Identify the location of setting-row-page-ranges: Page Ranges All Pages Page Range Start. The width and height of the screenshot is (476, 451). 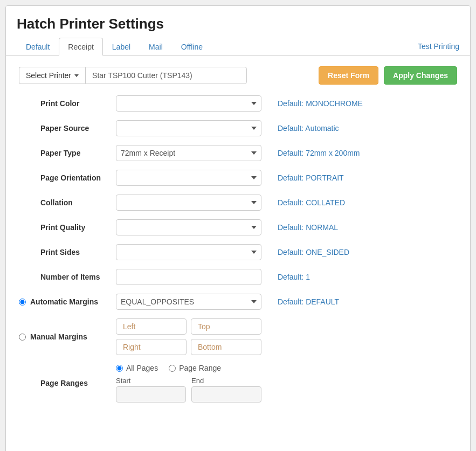
(238, 383).